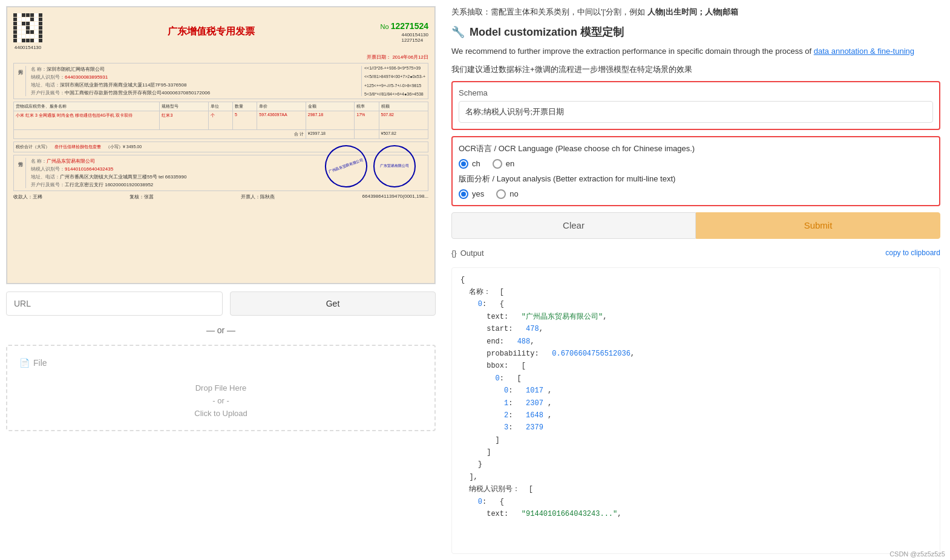 The height and width of the screenshot is (560, 950). Describe the element at coordinates (24, 363) in the screenshot. I see `file-icon: 📄` at that location.